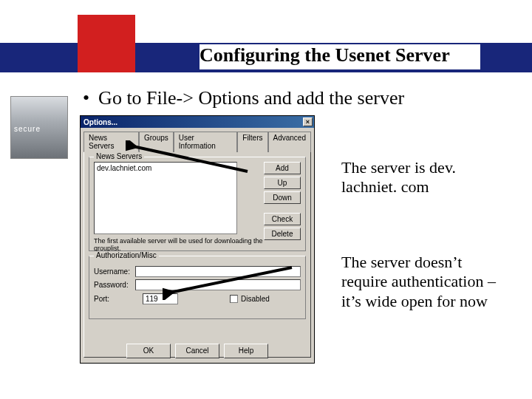  I want to click on up-button: Up, so click(282, 183).